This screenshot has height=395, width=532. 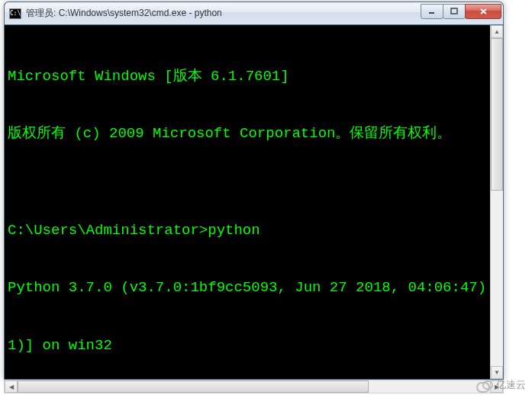 What do you see at coordinates (255, 76) in the screenshot?
I see `terminal-line: Microsoft Windows [版本 6.1.7601]` at bounding box center [255, 76].